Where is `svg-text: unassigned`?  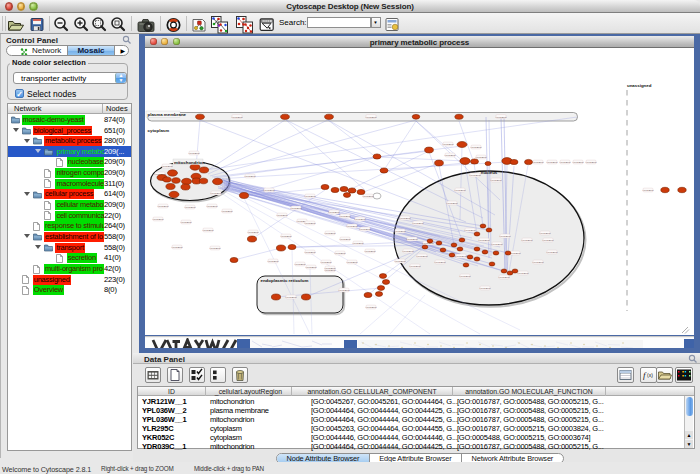
svg-text: unassigned is located at coordinates (640, 86).